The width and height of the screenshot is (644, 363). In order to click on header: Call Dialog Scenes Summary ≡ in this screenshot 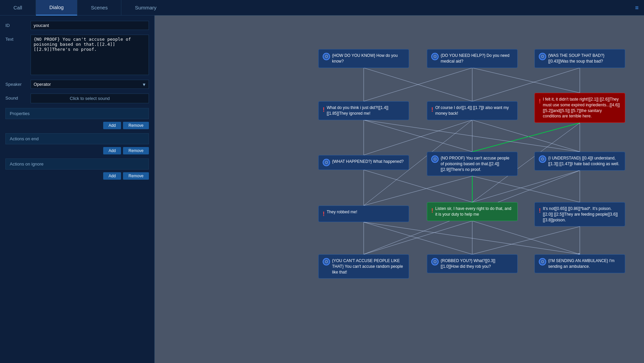, I will do `click(322, 8)`.